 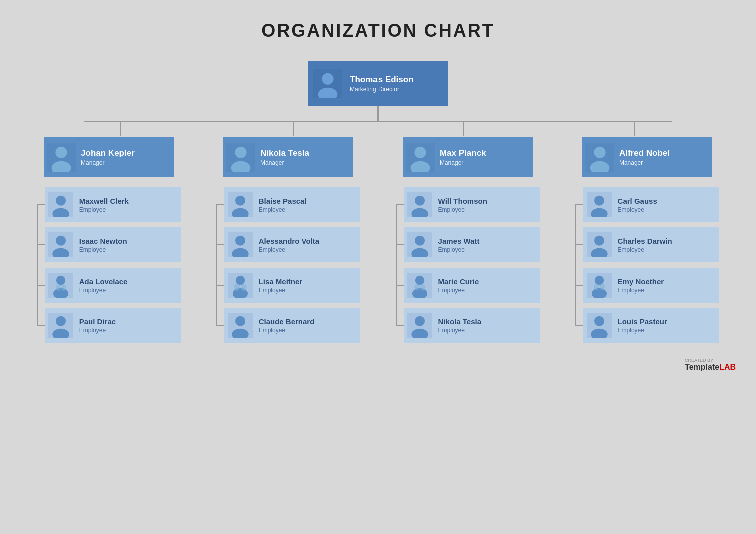 What do you see at coordinates (645, 163) in the screenshot?
I see `manager-role-3: Manager` at bounding box center [645, 163].